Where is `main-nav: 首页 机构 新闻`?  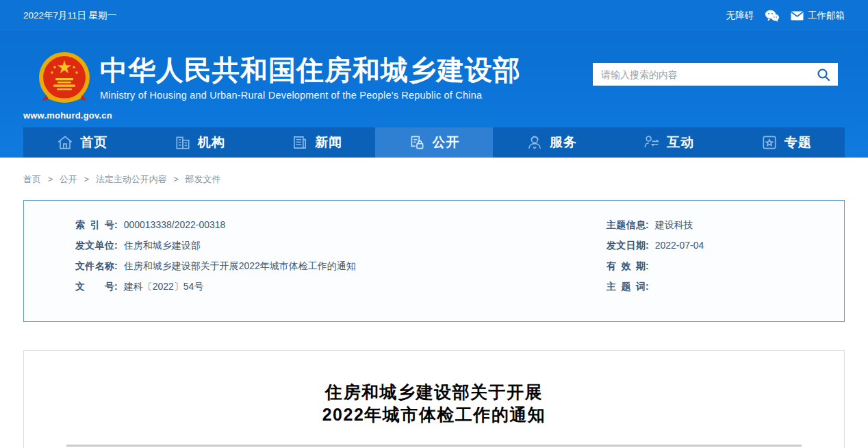 main-nav: 首页 机构 新闻 is located at coordinates (434, 142).